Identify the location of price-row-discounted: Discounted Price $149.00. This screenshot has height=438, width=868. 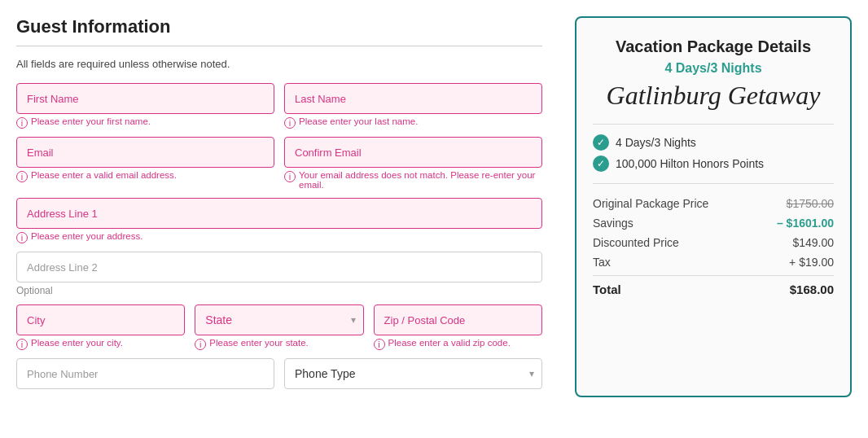
(713, 243).